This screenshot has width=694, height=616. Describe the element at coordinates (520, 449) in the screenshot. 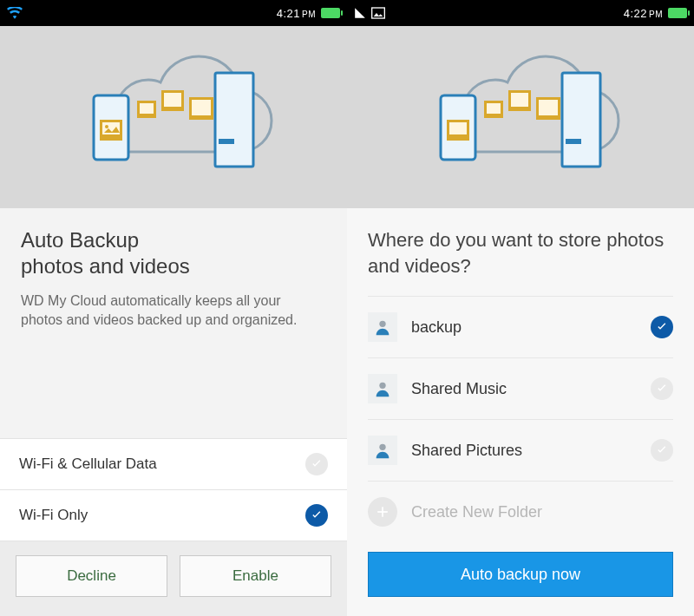

I see `folder-row-shared-pictures: Shared Pictures` at that location.